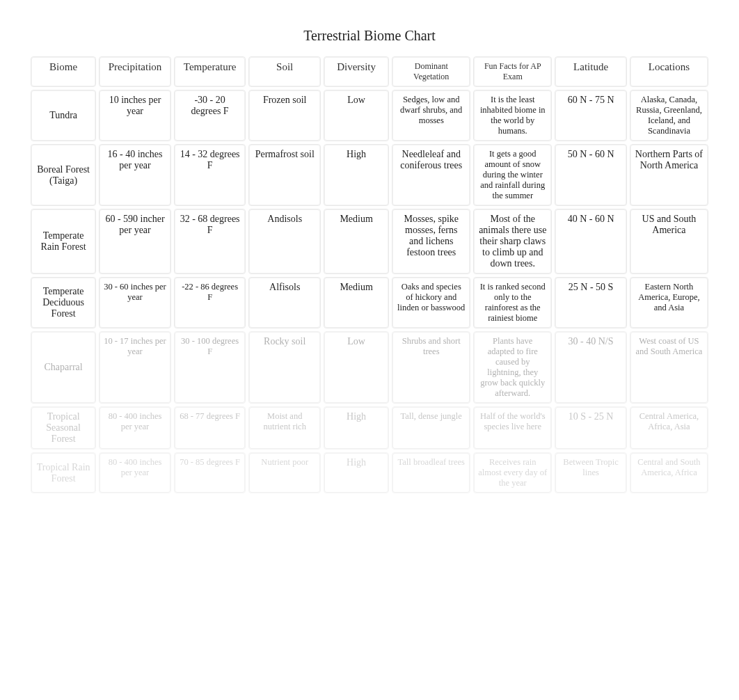  Describe the element at coordinates (431, 428) in the screenshot. I see `cell-vegetation: Tall, dense jungle` at that location.